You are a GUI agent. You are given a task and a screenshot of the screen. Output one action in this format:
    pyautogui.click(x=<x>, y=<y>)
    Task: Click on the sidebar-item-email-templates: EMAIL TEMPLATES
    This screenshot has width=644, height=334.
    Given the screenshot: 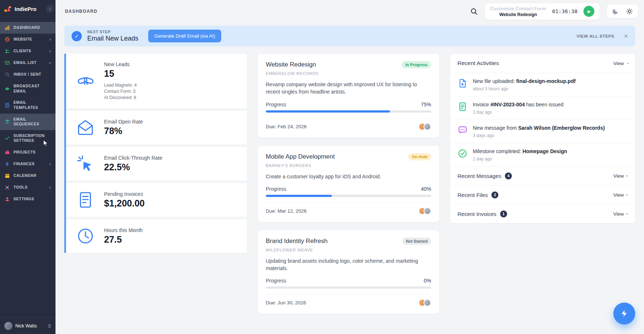 What is the action you would take?
    pyautogui.click(x=28, y=105)
    